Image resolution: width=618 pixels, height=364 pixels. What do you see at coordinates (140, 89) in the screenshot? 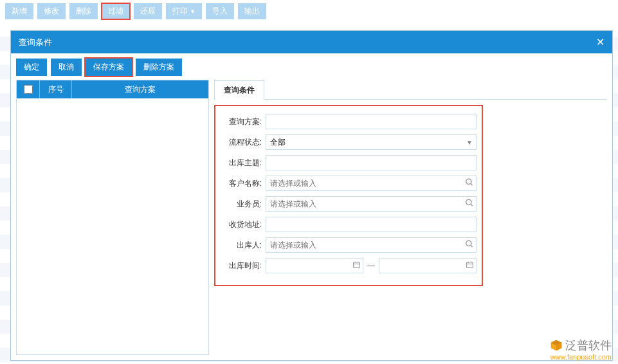
I see `col-plan: 查询方案` at bounding box center [140, 89].